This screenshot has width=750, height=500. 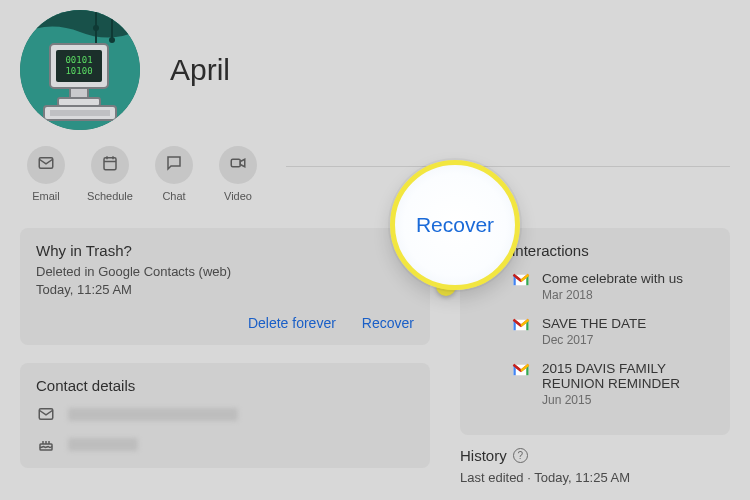 I want to click on schedule-label: Schedule, so click(x=110, y=196).